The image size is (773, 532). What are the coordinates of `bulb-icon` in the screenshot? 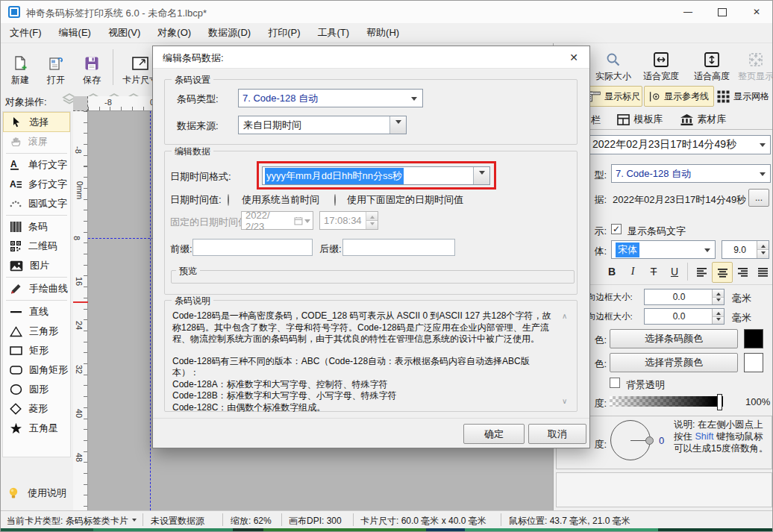 It's located at (13, 493).